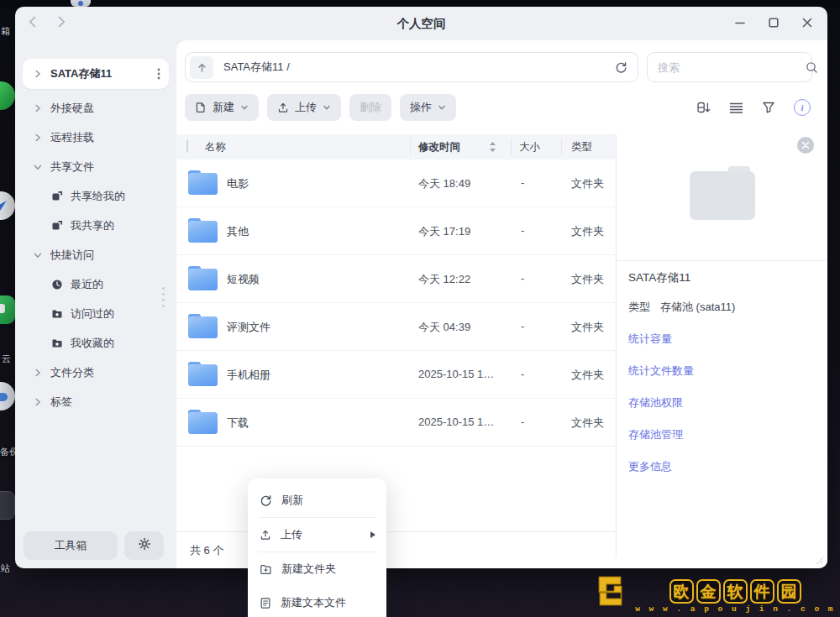  Describe the element at coordinates (72, 108) in the screenshot. I see `sidebar-item-label: 外接硬盘` at that location.